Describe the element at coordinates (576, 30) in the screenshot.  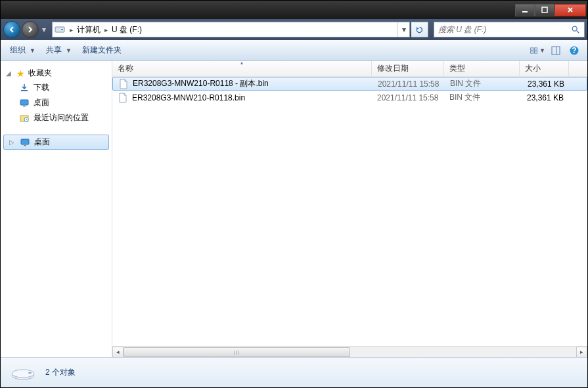
I see `search-icon` at that location.